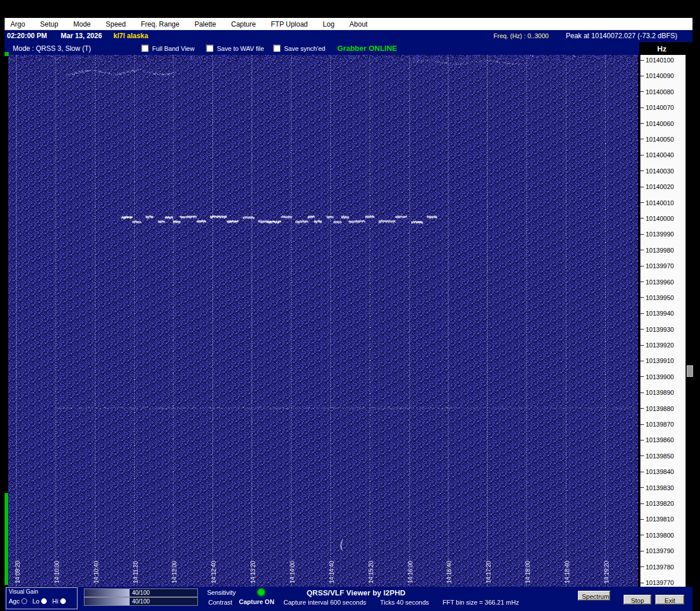  What do you see at coordinates (42, 598) in the screenshot?
I see `visual-gain-group: Visual Gain Agc Lo Hi` at bounding box center [42, 598].